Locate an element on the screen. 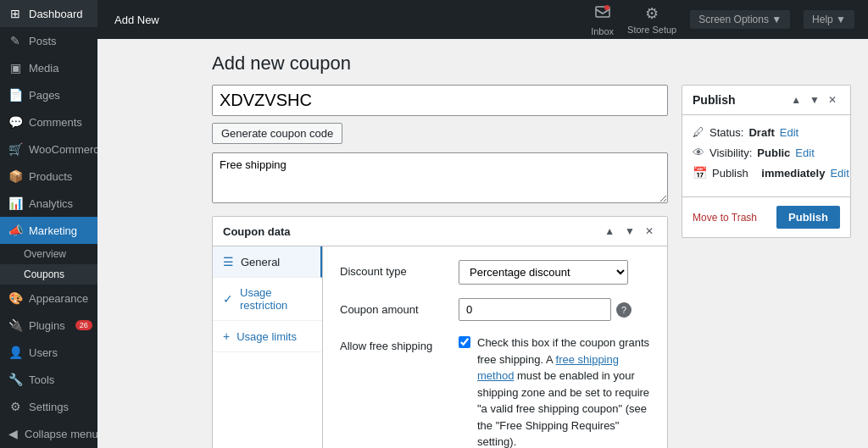 The height and width of the screenshot is (448, 868). sidebar-item-settings: ⚙ Settings is located at coordinates (49, 407).